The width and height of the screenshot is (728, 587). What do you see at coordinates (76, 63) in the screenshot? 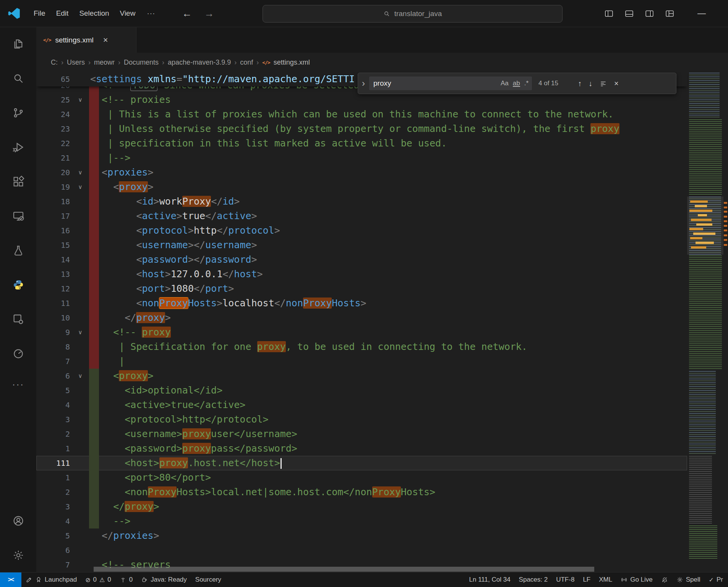
I see `breadcrumb-segment: Users` at bounding box center [76, 63].